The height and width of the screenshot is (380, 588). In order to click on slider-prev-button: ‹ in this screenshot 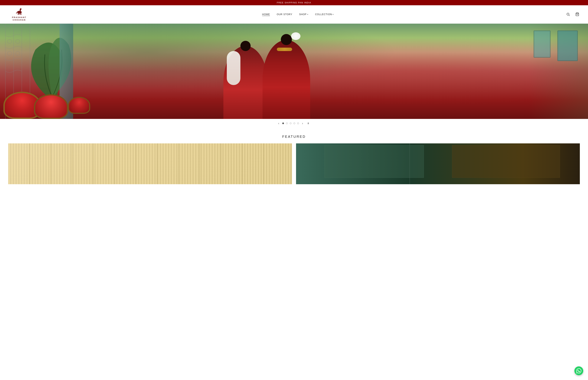, I will do `click(279, 123)`.